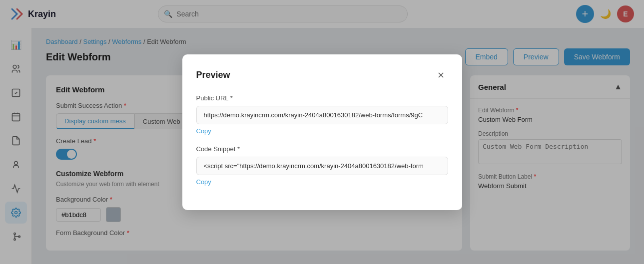 The width and height of the screenshot is (644, 264). I want to click on modal-title: Preview, so click(213, 75).